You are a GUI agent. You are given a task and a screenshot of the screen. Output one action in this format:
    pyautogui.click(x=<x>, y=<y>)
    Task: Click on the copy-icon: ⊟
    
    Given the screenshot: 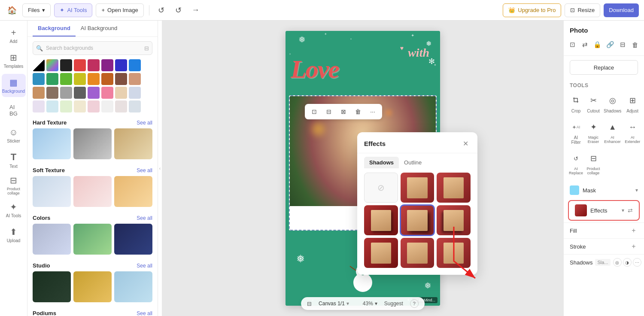 What is the action you would take?
    pyautogui.click(x=623, y=45)
    